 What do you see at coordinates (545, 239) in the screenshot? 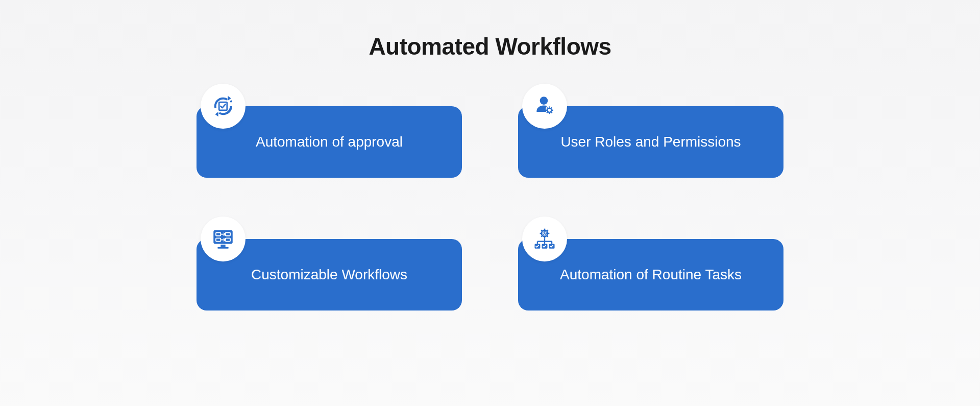
I see `gear-tree-icon` at bounding box center [545, 239].